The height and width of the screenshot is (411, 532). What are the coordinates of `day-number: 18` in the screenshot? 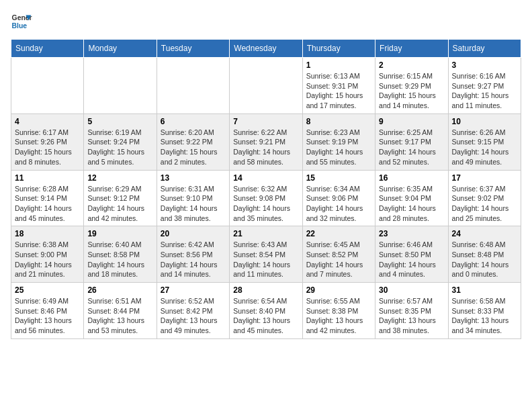 It's located at (47, 234).